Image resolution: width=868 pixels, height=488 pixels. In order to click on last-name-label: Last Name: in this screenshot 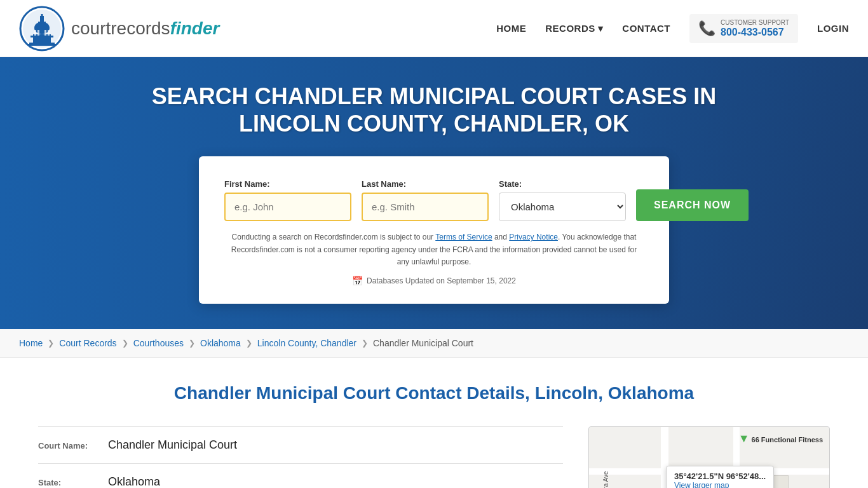, I will do `click(425, 184)`.